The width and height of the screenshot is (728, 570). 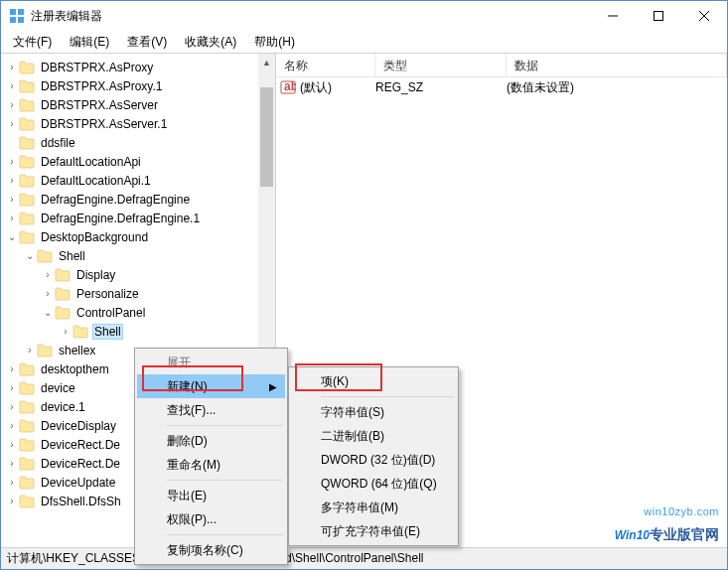 I want to click on ctx-new: 新建(N)▶, so click(x=211, y=386).